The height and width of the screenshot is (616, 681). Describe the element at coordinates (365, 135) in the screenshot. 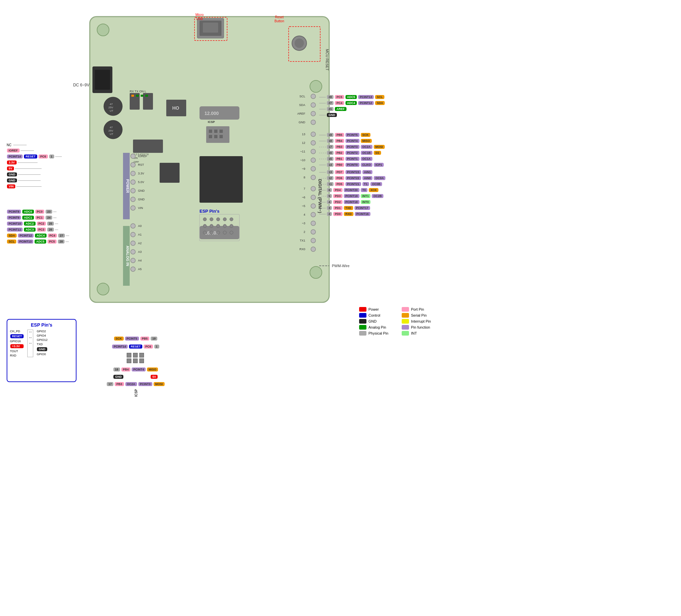

I see `sck: SCK` at that location.